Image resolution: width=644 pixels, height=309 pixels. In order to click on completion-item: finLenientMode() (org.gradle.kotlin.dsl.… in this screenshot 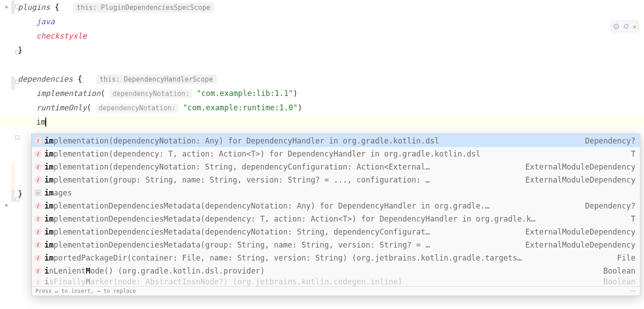, I will do `click(336, 271)`.